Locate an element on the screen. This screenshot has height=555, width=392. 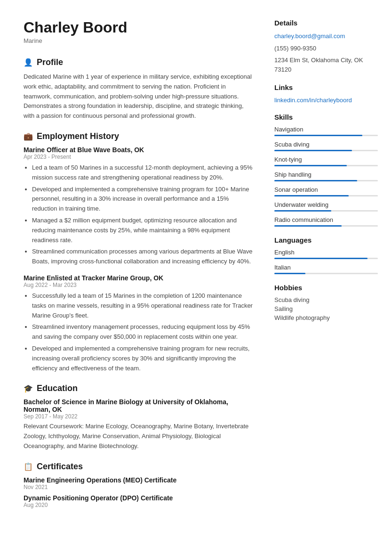
hobbies-section: Hobbies Scuba divingSailingWildlife phot… is located at coordinates (326, 302).